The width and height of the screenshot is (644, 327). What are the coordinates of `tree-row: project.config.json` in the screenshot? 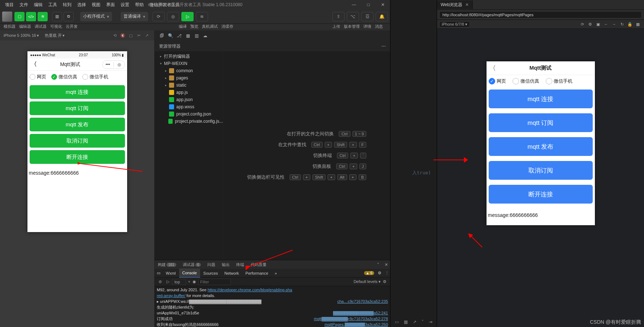 It's located at (189, 114).